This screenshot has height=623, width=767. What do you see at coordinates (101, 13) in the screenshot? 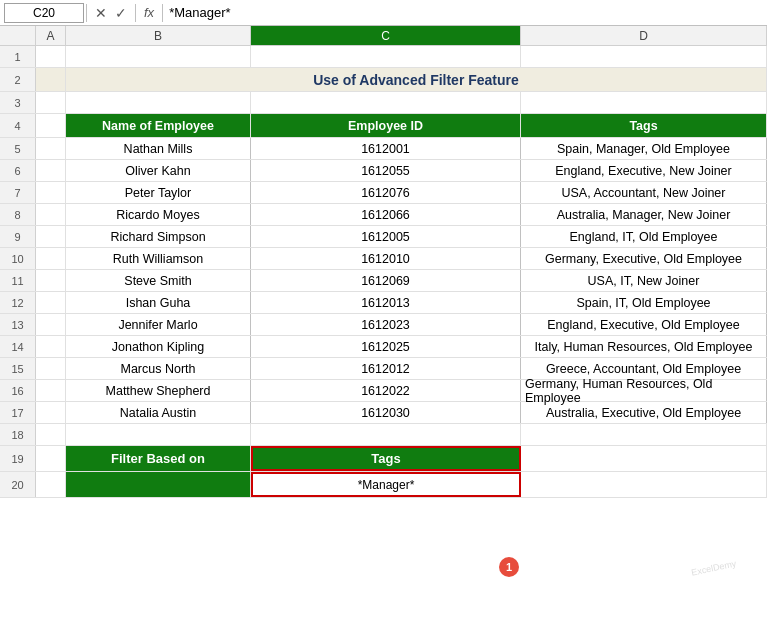
I see `cancel-icon: ✕` at bounding box center [101, 13].